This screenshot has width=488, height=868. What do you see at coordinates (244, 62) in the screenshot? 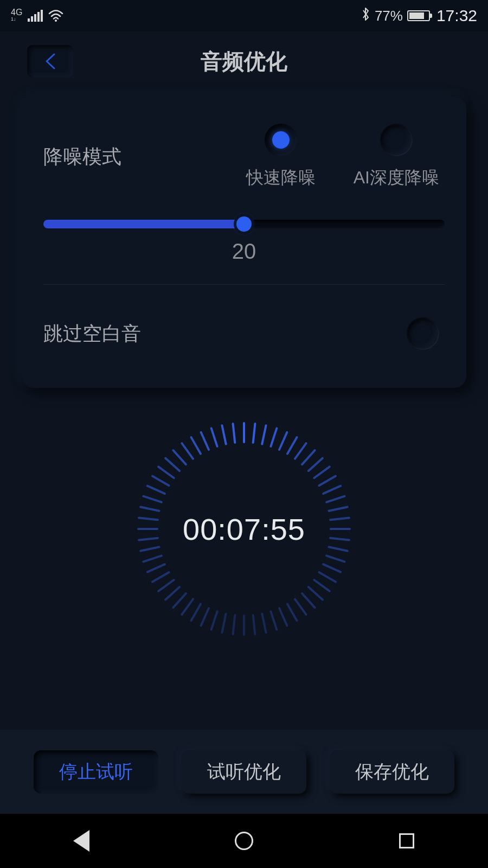
I see `page-title: 音频优化` at bounding box center [244, 62].